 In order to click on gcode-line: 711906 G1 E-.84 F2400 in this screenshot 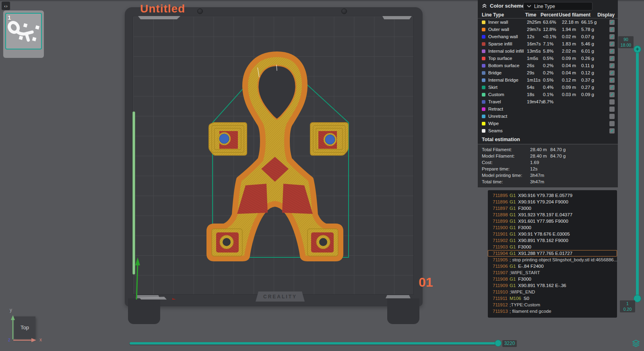, I will do `click(552, 266)`.